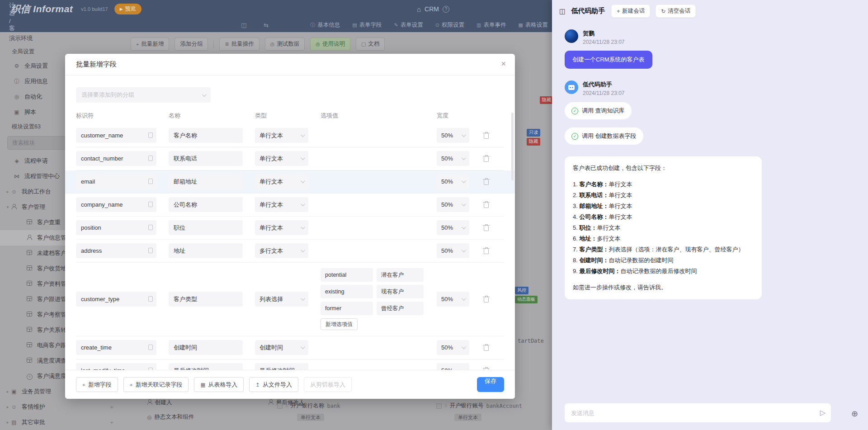 This screenshot has height=430, width=868. Describe the element at coordinates (823, 412) in the screenshot. I see `send-icon: ▷` at that location.